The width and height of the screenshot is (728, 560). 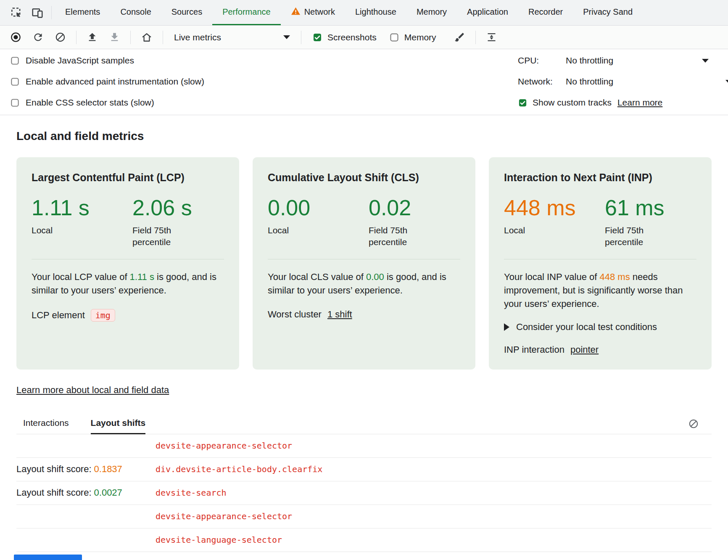 What do you see at coordinates (554, 222) in the screenshot?
I see `local-value-block: 448 ms Local` at bounding box center [554, 222].